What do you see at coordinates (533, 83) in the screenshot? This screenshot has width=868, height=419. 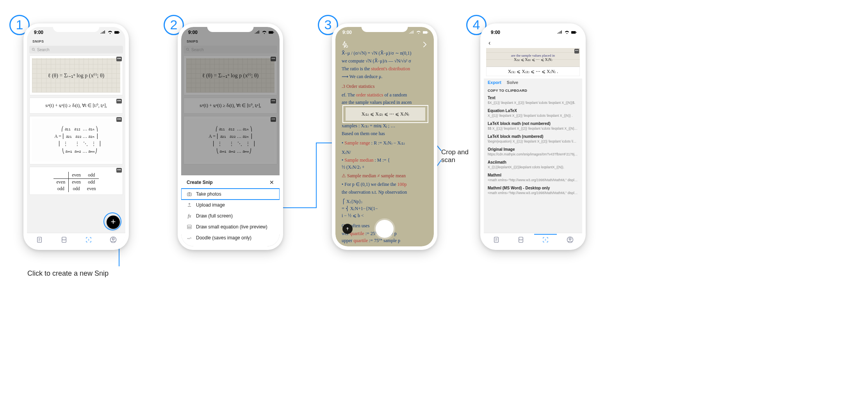 I see `detail-tabs: Export Solve` at bounding box center [533, 83].